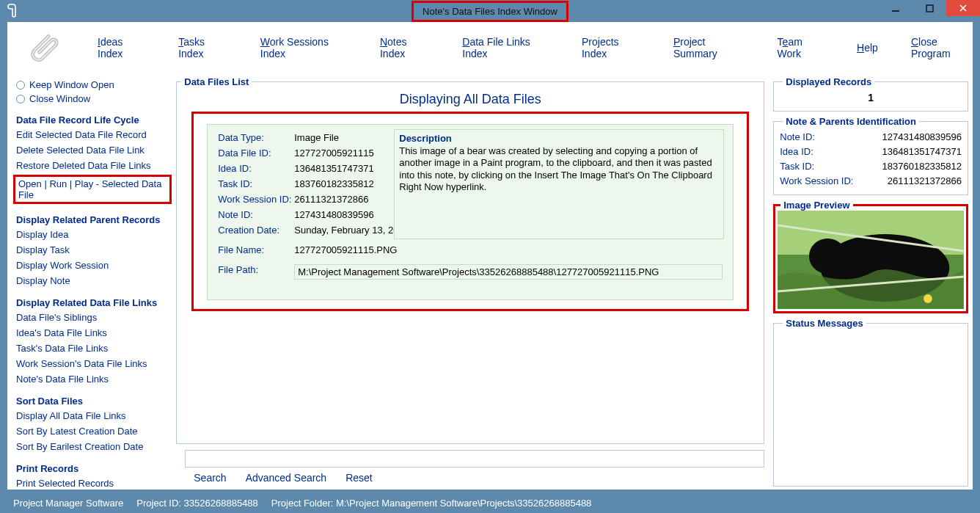 Image resolution: width=980 pixels, height=513 pixels. I want to click on link-display-work-session: Display Work Session, so click(92, 266).